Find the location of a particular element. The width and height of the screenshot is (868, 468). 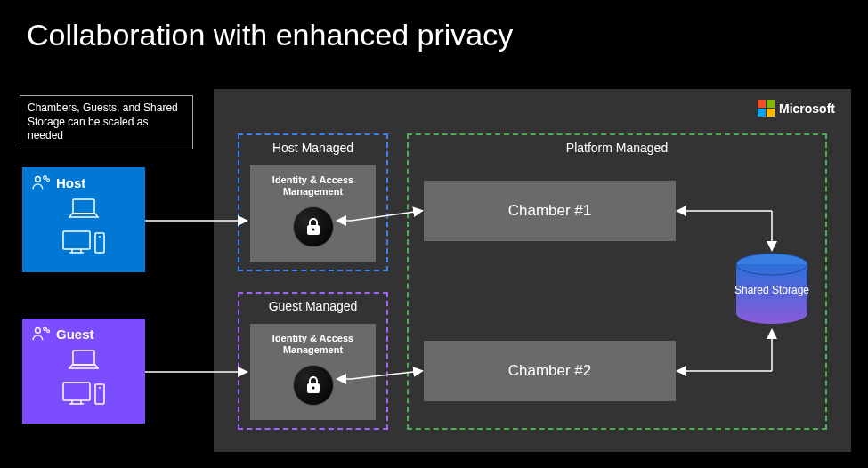

microsoft-icon is located at coordinates (766, 109).